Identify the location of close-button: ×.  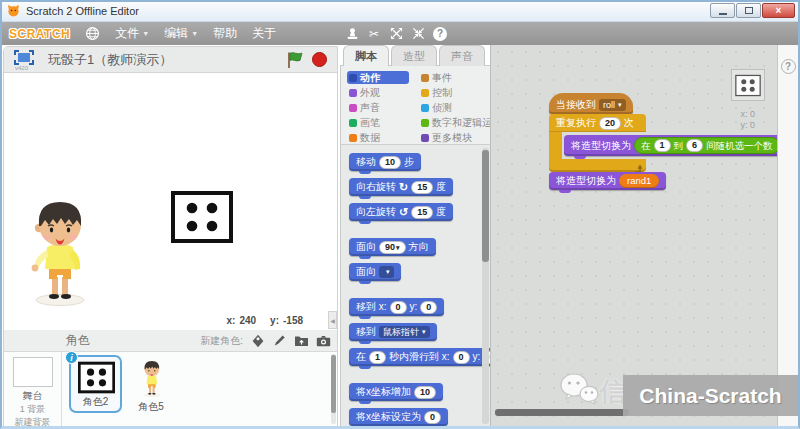
(778, 10).